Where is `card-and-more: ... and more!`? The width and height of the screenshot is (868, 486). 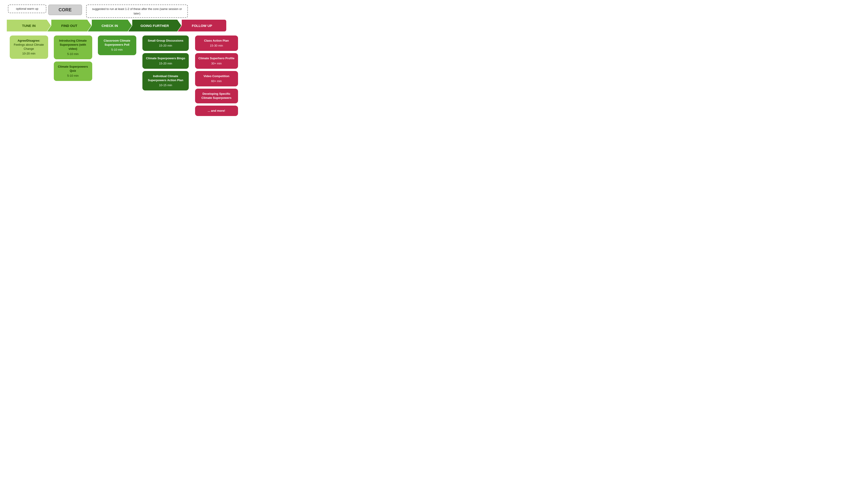 card-and-more: ... and more! is located at coordinates (216, 111).